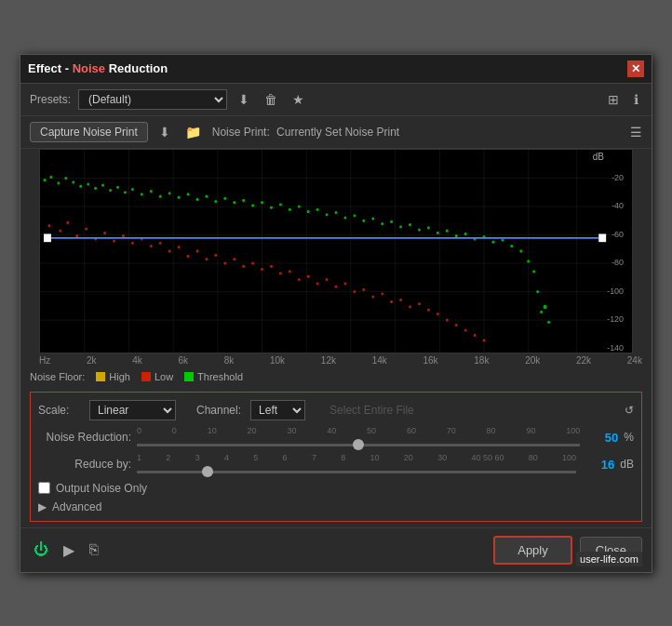  Describe the element at coordinates (336, 550) in the screenshot. I see `bottom-bar: ⏻ ▶ ⎘ Apply Close` at that location.